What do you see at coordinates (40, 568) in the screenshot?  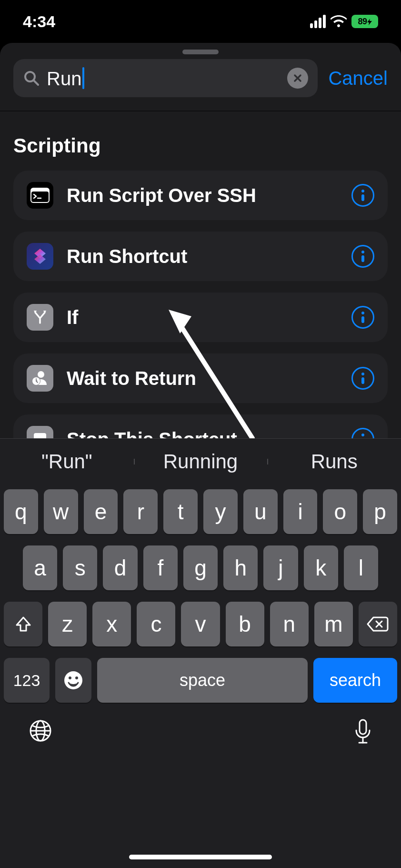 I see `key-a: a` at bounding box center [40, 568].